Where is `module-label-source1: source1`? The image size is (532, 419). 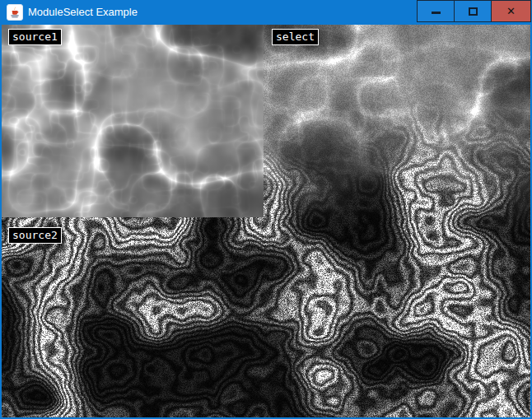
module-label-source1: source1 is located at coordinates (35, 37).